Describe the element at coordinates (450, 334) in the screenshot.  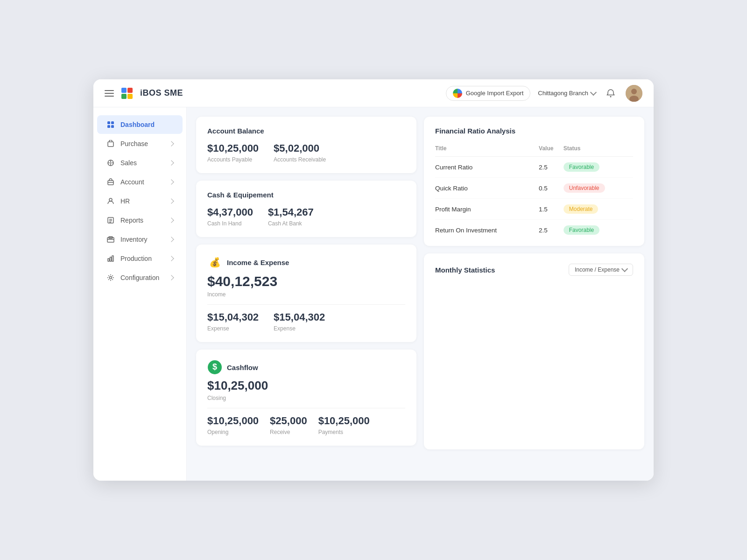
I see `svg-text: $300K` at that location.